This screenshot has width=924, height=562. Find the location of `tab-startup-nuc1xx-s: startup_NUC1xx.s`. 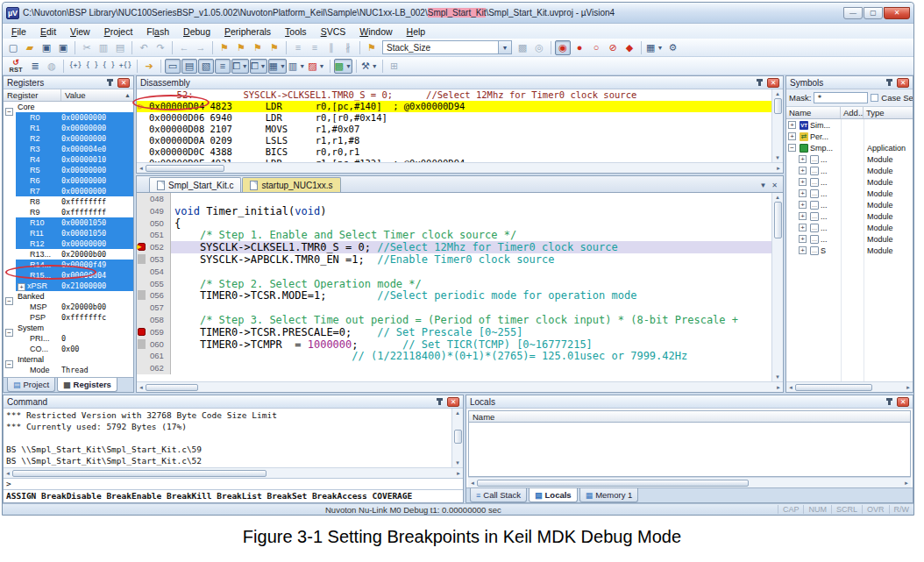

tab-startup-nuc1xx-s: startup_NUC1xx.s is located at coordinates (291, 184).